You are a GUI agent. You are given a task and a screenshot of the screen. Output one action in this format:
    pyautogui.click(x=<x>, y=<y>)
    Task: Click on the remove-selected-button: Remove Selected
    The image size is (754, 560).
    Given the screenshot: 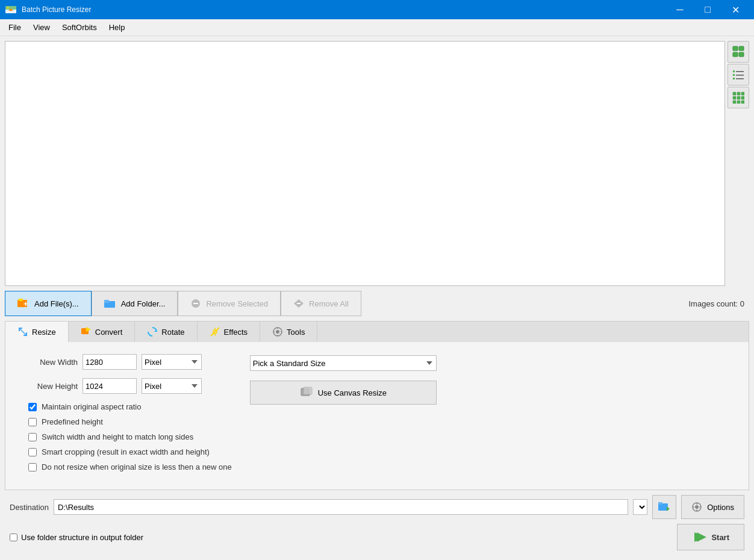 What is the action you would take?
    pyautogui.click(x=229, y=303)
    